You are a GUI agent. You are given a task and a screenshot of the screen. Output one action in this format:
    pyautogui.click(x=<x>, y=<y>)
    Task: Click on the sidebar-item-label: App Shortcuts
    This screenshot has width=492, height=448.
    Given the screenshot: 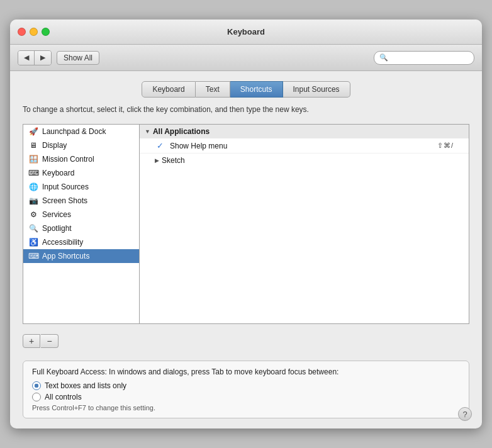 What is the action you would take?
    pyautogui.click(x=65, y=256)
    